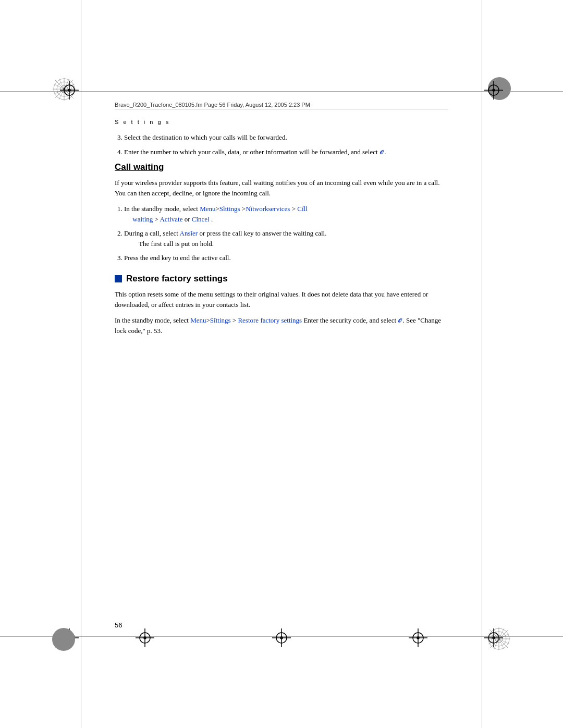 The image size is (563, 728). Describe the element at coordinates (286, 152) in the screenshot. I see `list-item: Enter the number to which your calls, da…` at that location.